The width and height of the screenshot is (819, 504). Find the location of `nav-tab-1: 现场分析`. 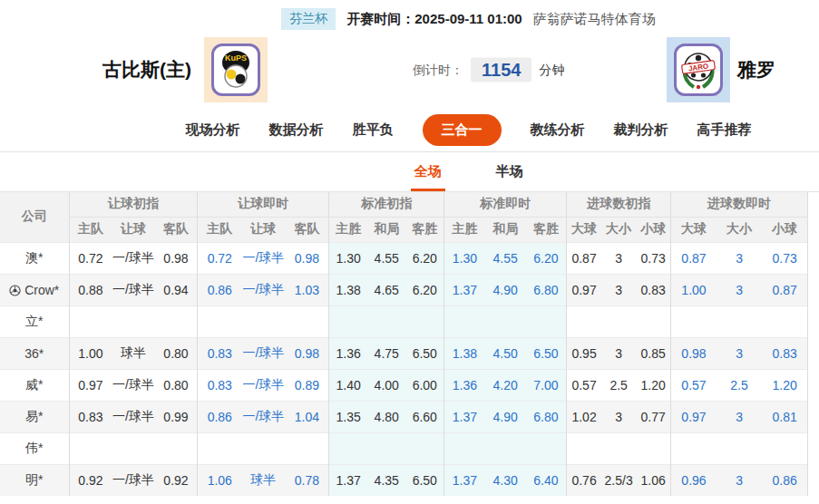

nav-tab-1: 现场分析 is located at coordinates (213, 131).